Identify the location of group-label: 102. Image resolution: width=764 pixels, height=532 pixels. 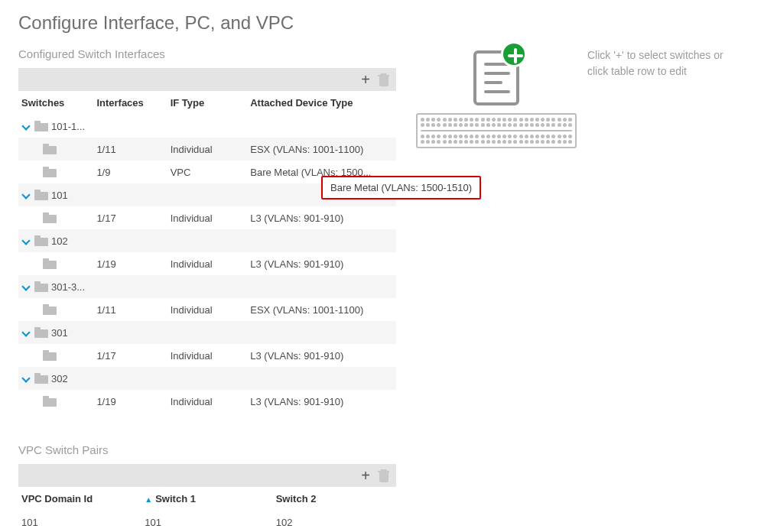
(60, 242).